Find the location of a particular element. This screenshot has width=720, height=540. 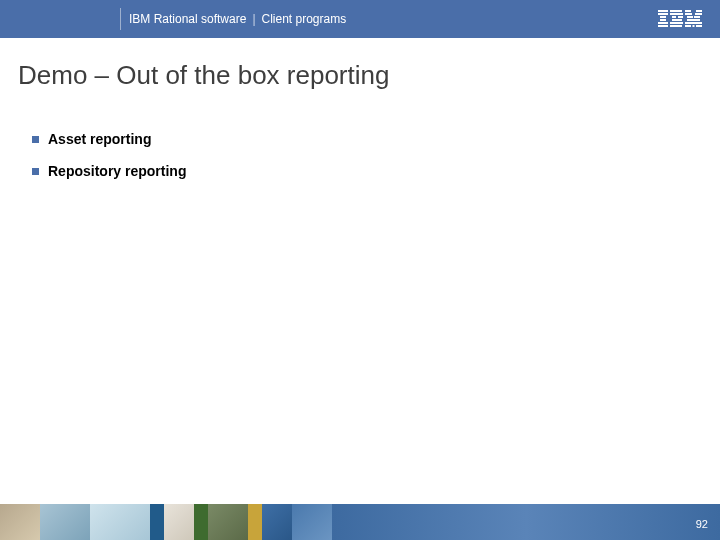

header-breadcrumb: IBM Rational software | Client programs is located at coordinates (237, 19).